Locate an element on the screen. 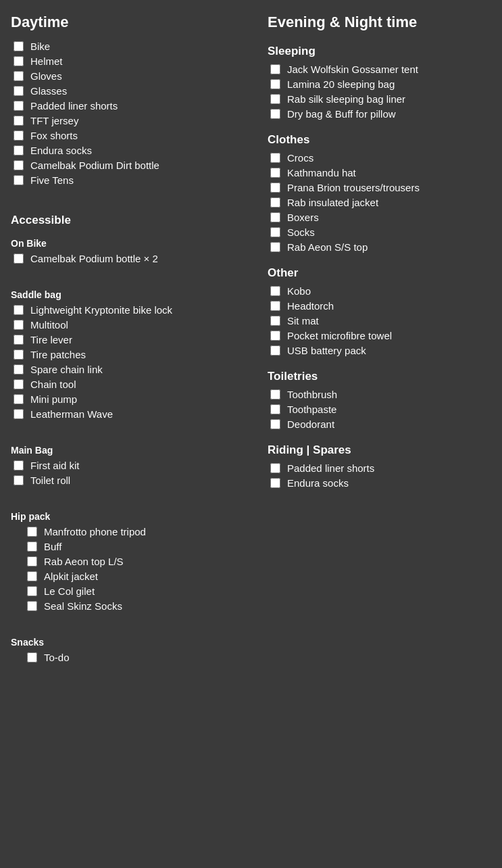  item-label: Glasses is located at coordinates (49, 91).